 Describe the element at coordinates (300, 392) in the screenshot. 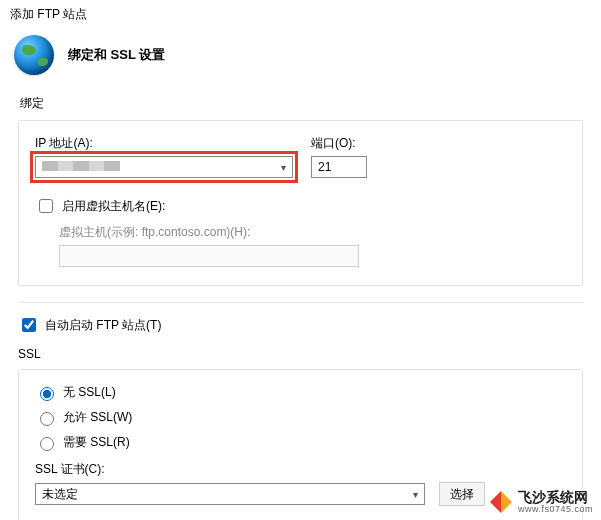

I see `ssl-option-none: 无 SSL(L)` at that location.